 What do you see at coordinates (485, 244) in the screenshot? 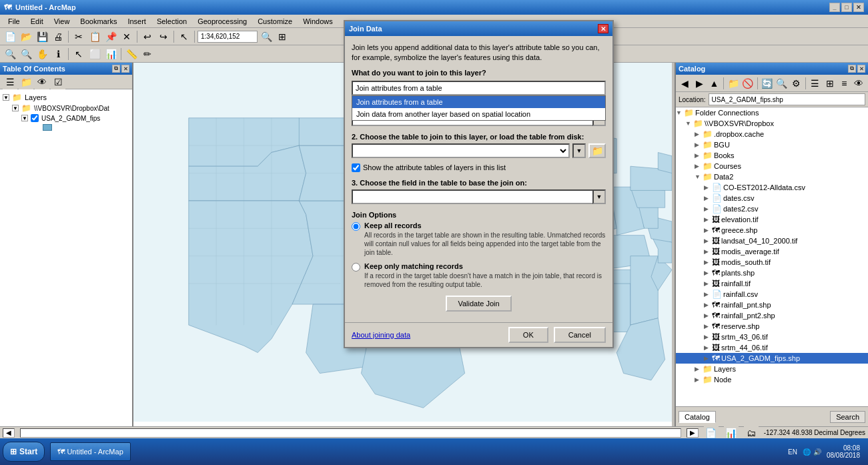
I see `keep-all-desc: All records in the target table are show…` at bounding box center [485, 244].